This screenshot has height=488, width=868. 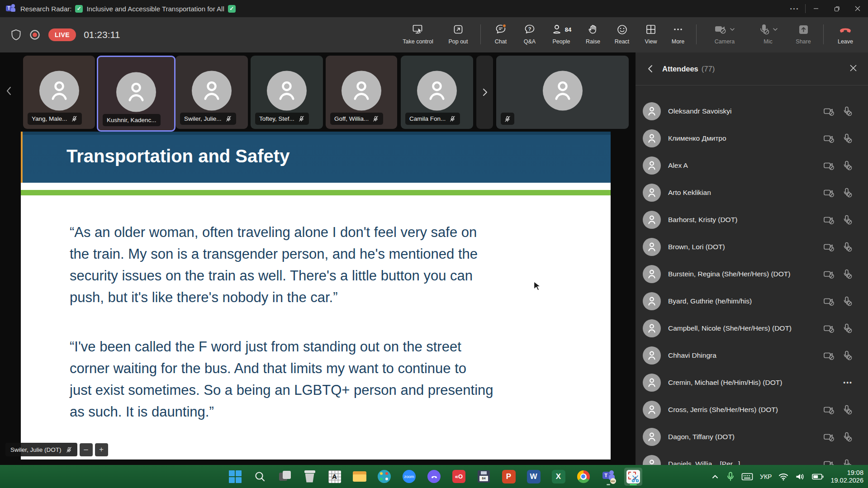 I want to click on touch-keyboard-icon, so click(x=747, y=477).